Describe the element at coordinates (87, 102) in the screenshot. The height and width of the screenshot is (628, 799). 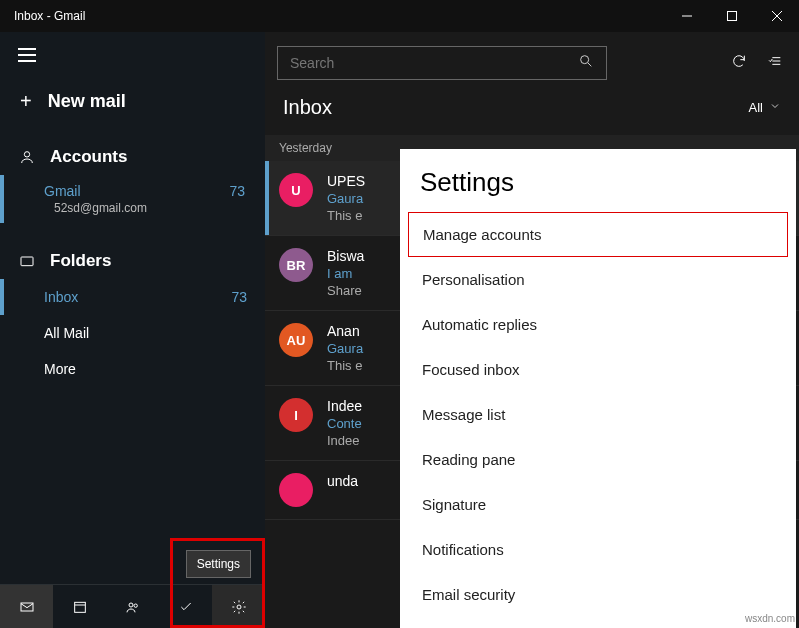
I see `new-mail-label: New mail` at that location.